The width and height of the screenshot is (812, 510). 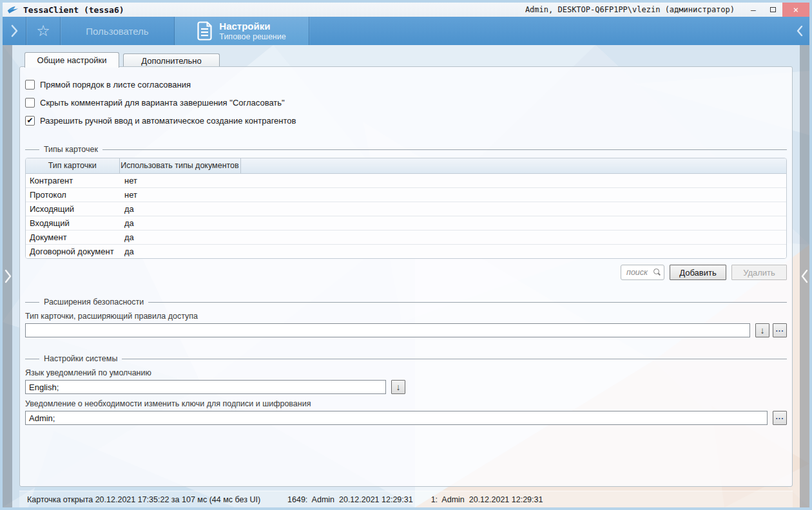 What do you see at coordinates (180, 166) in the screenshot?
I see `column-use-doc-types: Использовать типы документов` at bounding box center [180, 166].